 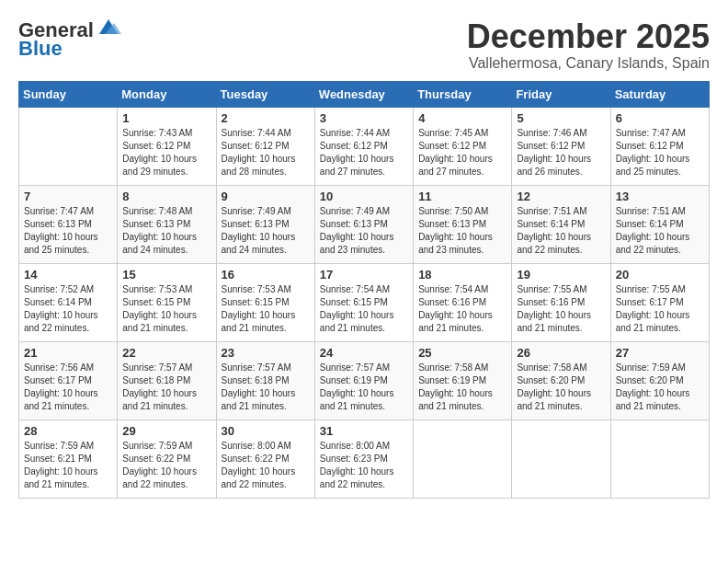 What do you see at coordinates (266, 197) in the screenshot?
I see `day-number: 9` at bounding box center [266, 197].